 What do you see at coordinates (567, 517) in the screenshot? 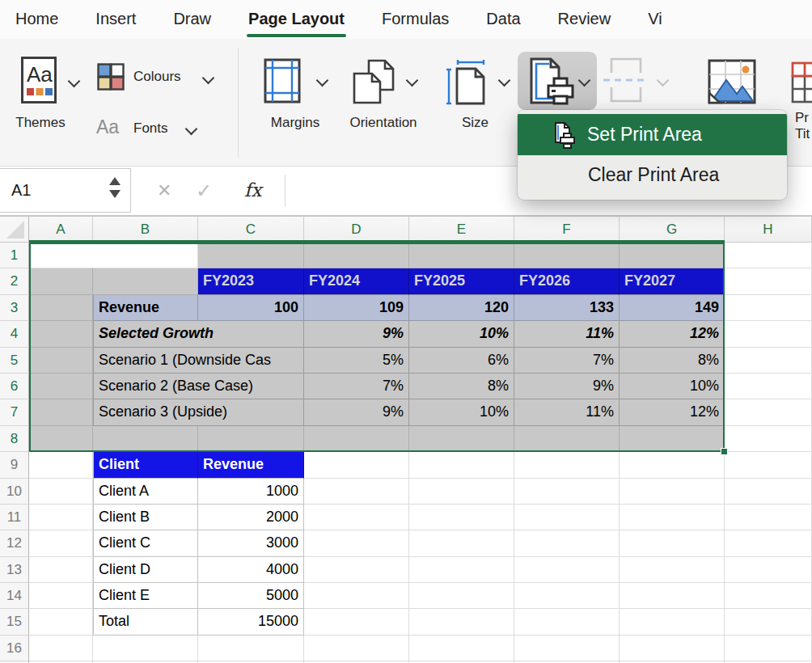
I see `cell-F11` at bounding box center [567, 517].